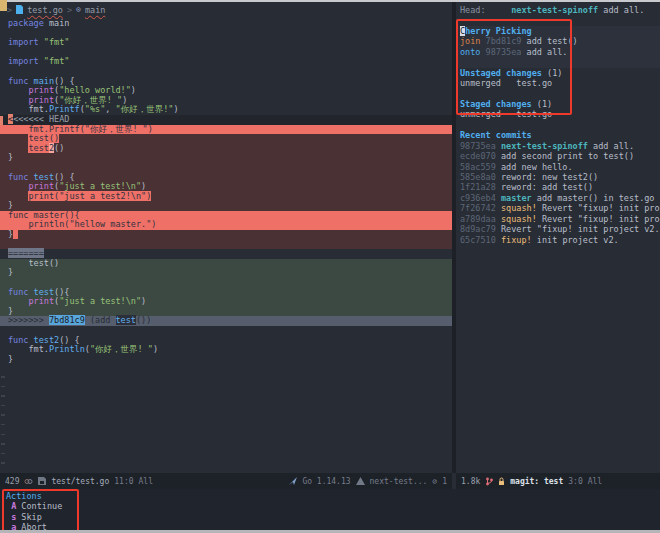 This screenshot has height=533, width=660. Describe the element at coordinates (64, 109) in the screenshot. I see `text-segment: Printf` at that location.